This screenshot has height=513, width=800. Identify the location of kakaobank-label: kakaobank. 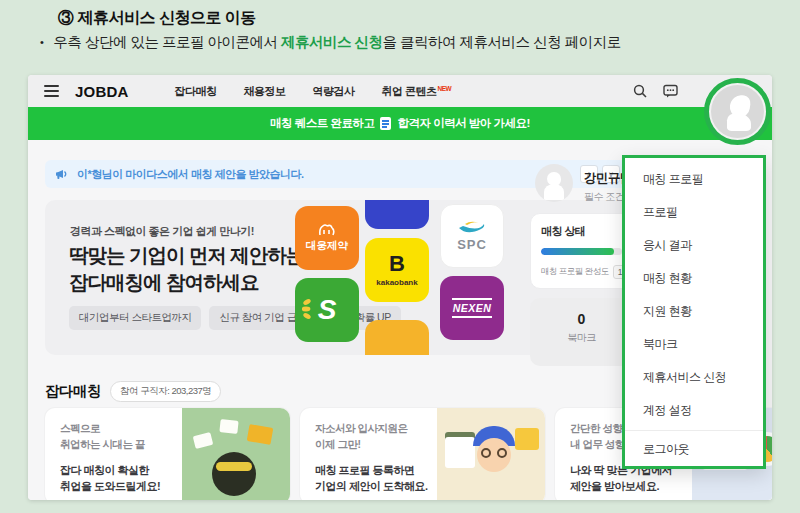
(396, 282).